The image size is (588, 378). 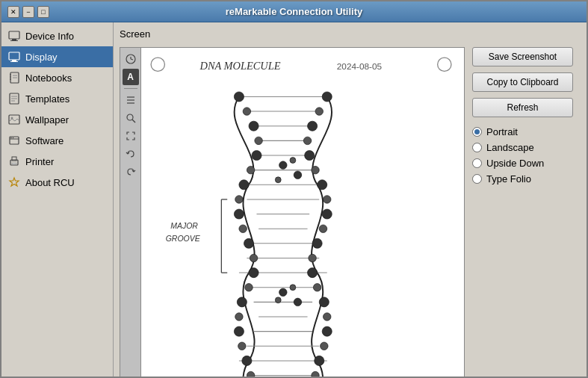 I want to click on radio-landscape: Landscape, so click(x=526, y=148).